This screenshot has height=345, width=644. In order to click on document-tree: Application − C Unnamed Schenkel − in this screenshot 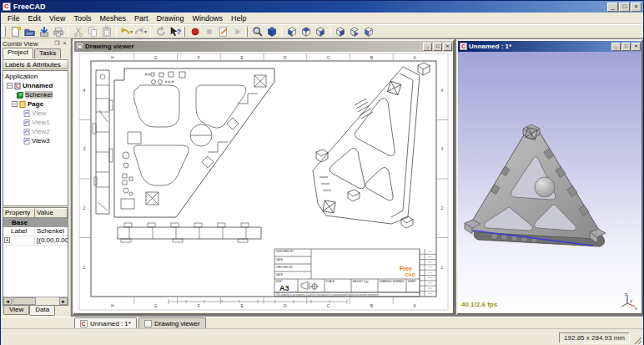, I will do `click(35, 139)`.